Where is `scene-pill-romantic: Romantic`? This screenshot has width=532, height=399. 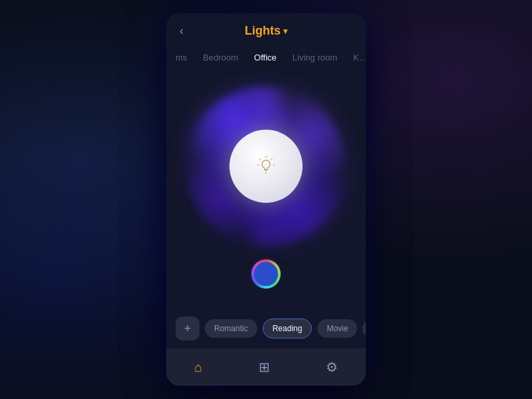 scene-pill-romantic: Romantic is located at coordinates (231, 329).